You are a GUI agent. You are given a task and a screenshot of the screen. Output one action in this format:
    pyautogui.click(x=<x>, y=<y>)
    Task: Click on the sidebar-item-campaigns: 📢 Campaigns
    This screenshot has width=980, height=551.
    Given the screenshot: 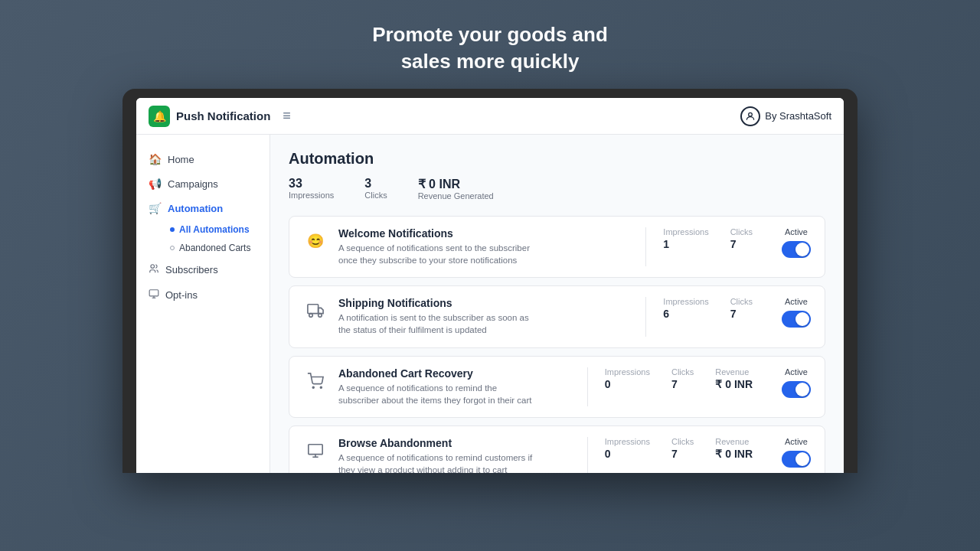 What is the action you would take?
    pyautogui.click(x=203, y=184)
    